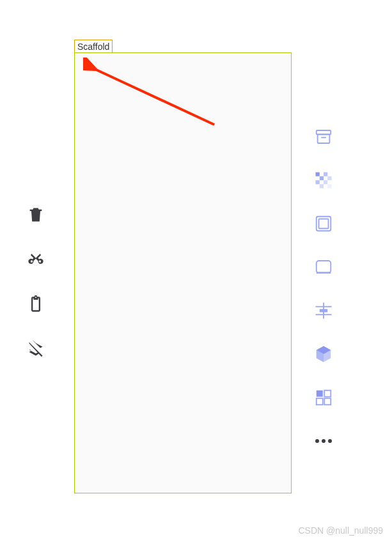 This screenshot has width=392, height=542. What do you see at coordinates (36, 215) in the screenshot?
I see `delete-icon` at bounding box center [36, 215].